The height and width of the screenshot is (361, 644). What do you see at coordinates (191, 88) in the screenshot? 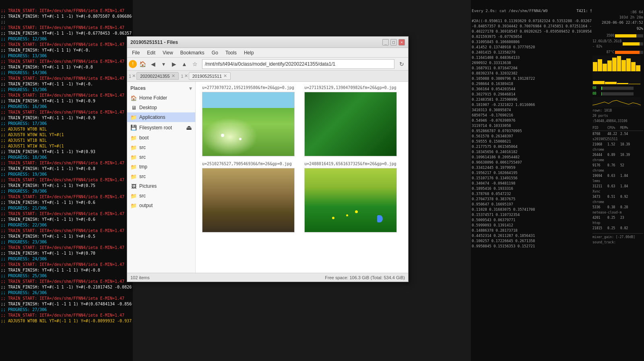
I see `places-collapse: ▾` at bounding box center [191, 88].